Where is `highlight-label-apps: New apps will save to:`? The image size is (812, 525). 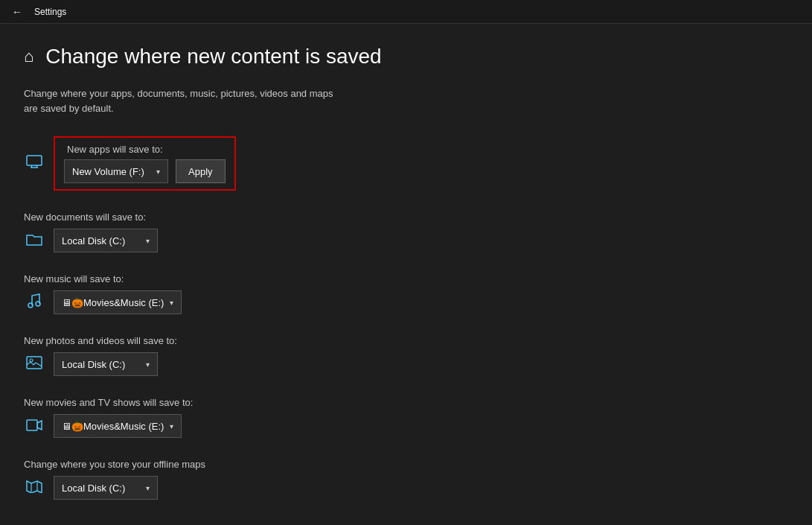 highlight-label-apps: New apps will save to: is located at coordinates (146, 149).